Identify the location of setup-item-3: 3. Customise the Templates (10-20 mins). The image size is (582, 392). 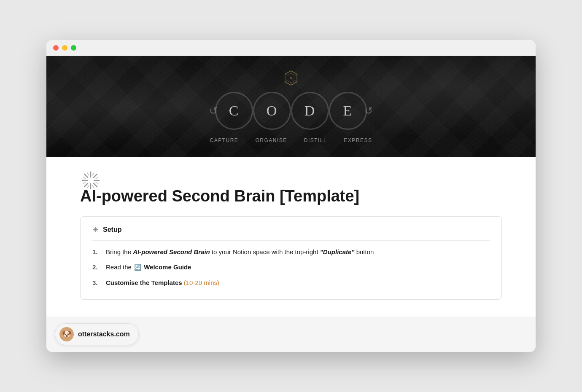
(291, 283).